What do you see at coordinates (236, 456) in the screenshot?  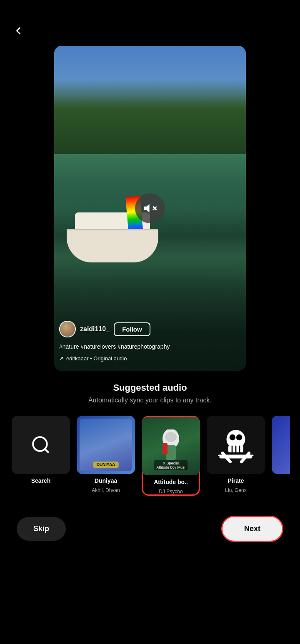 I see `track-pirate: Pirate Liu, Genx` at bounding box center [236, 456].